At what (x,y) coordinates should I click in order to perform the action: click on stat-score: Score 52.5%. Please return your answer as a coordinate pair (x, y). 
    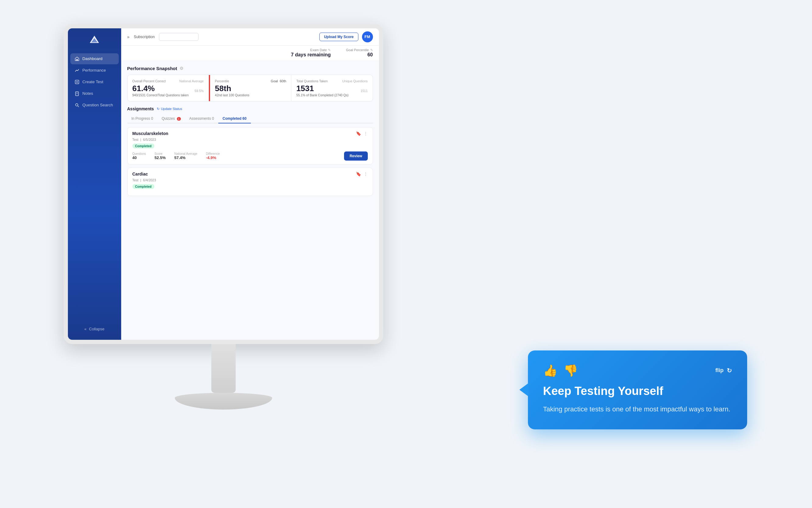
    Looking at the image, I should click on (160, 156).